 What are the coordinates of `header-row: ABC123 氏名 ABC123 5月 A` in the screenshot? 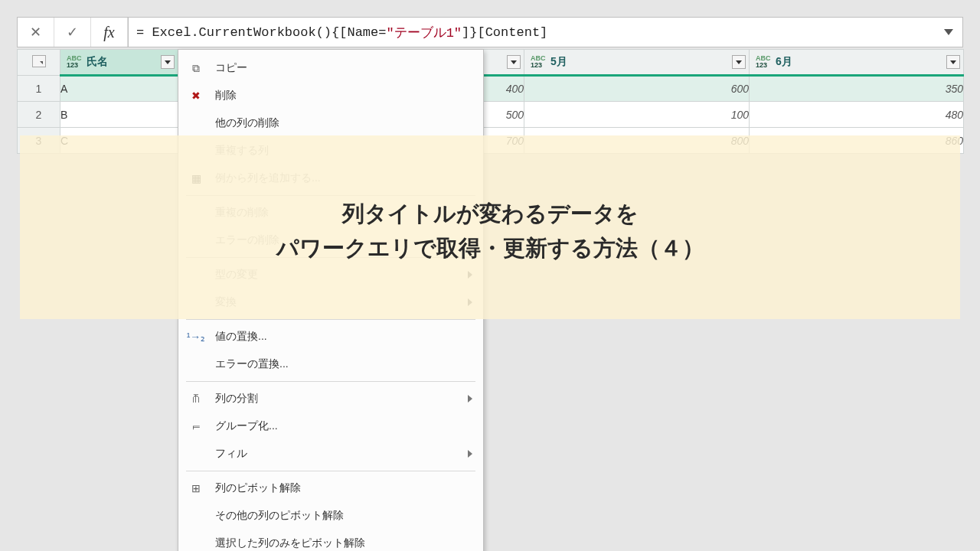 It's located at (491, 63).